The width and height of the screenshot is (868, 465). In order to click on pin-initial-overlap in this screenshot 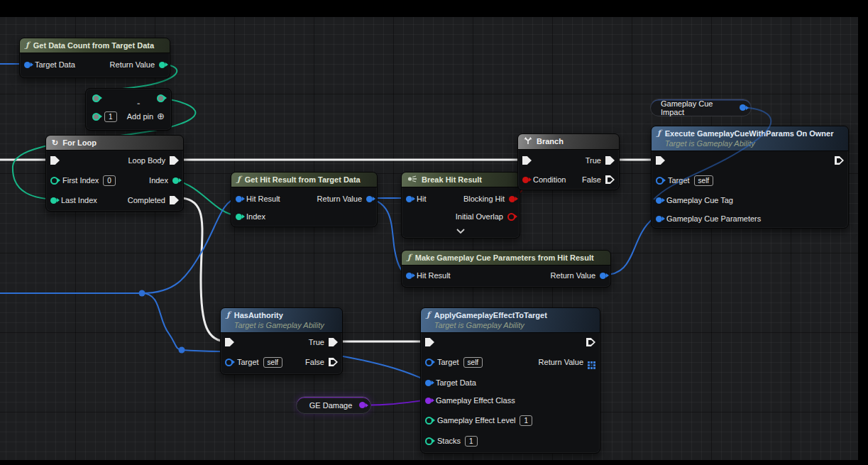, I will do `click(511, 217)`.